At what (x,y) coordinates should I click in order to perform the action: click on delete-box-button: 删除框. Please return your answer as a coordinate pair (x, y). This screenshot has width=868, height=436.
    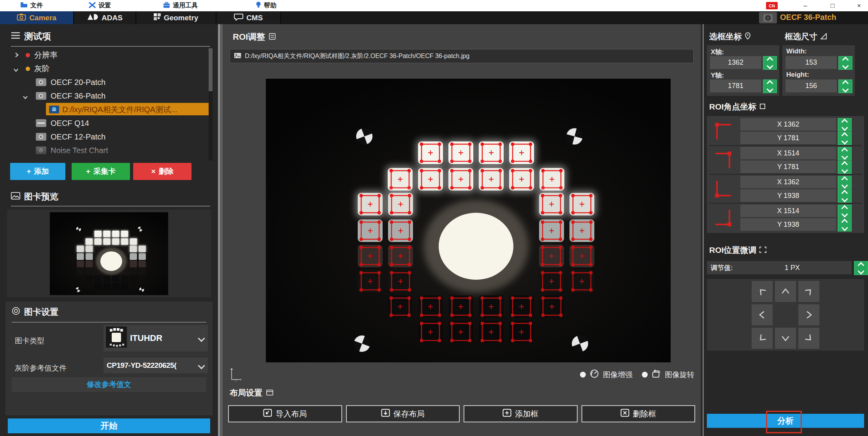
    Looking at the image, I should click on (638, 414).